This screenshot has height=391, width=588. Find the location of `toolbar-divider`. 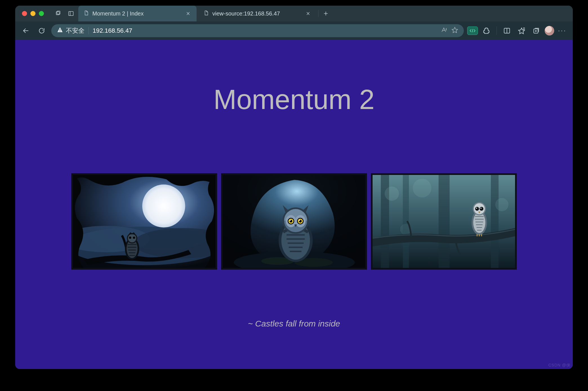

toolbar-divider is located at coordinates (497, 31).